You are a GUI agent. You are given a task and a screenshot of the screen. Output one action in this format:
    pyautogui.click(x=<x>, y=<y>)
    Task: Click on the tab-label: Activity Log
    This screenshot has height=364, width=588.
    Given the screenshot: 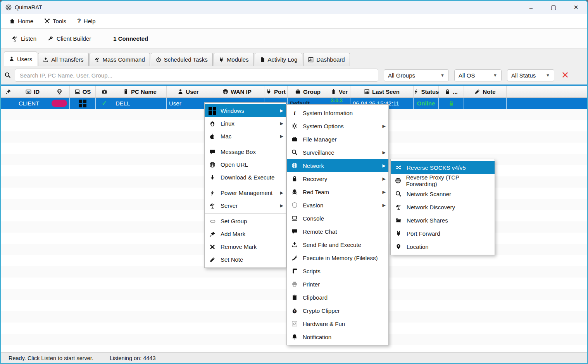 What is the action you would take?
    pyautogui.click(x=283, y=60)
    